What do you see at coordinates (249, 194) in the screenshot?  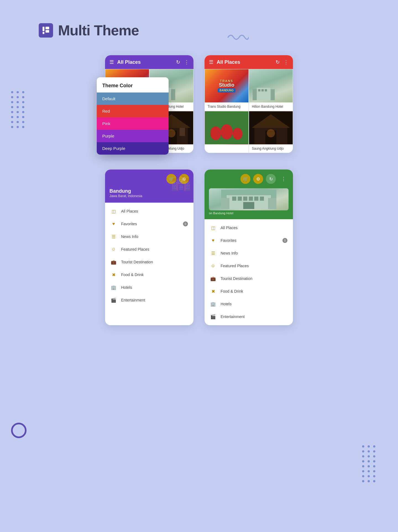 I see `drawer-header-green: 🛒 ⚙ ↻ ⋮` at bounding box center [249, 194].